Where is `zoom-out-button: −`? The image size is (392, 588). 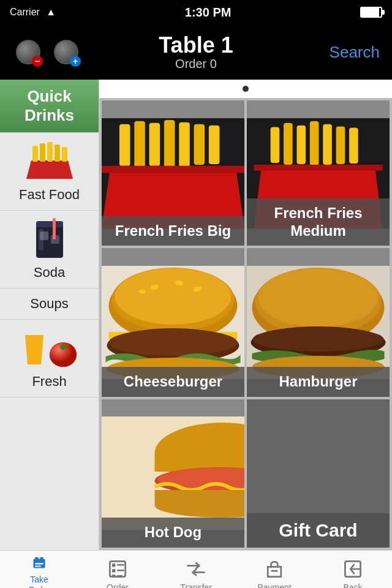 zoom-out-button: − is located at coordinates (28, 52).